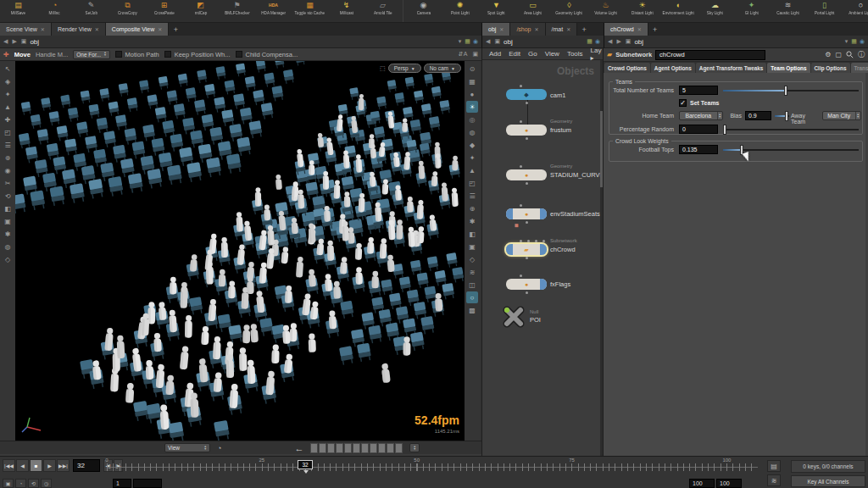  I want to click on viewport-tool-icon-1: ▦, so click(472, 81).